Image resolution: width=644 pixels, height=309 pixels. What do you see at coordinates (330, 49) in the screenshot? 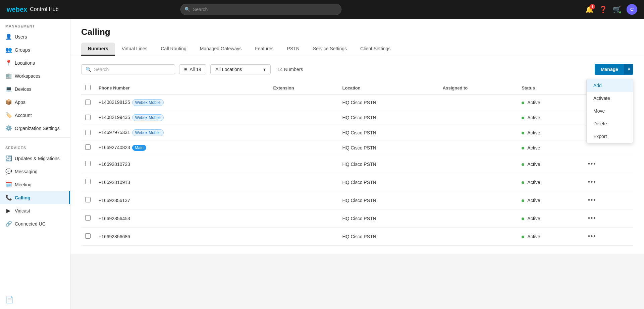
I see `tab-service-settings: Service Settings` at bounding box center [330, 49].